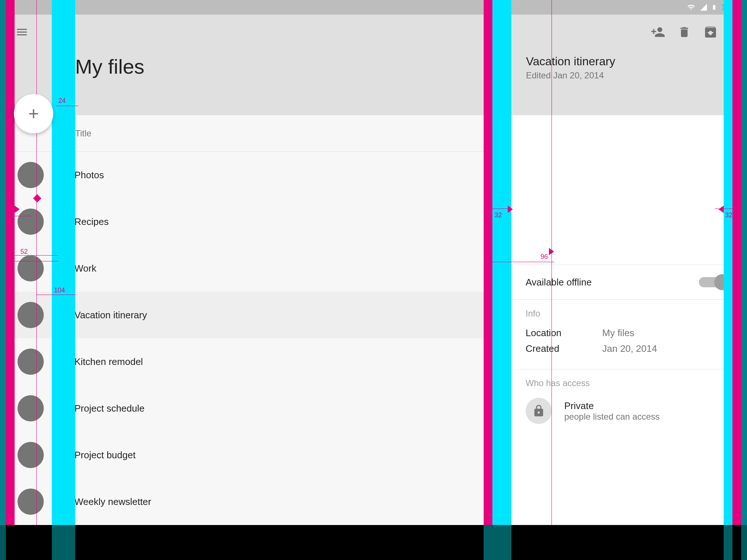  Describe the element at coordinates (113, 502) in the screenshot. I see `file-label: Weekly newsletter` at that location.